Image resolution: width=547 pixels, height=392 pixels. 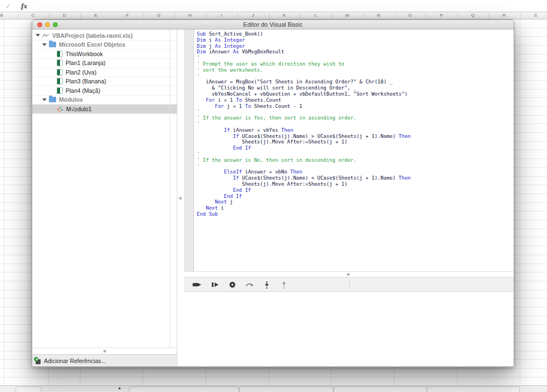 What do you see at coordinates (105, 54) in the screenshot?
I see `tree-item-sheet: ThisWorkbook` at bounding box center [105, 54].